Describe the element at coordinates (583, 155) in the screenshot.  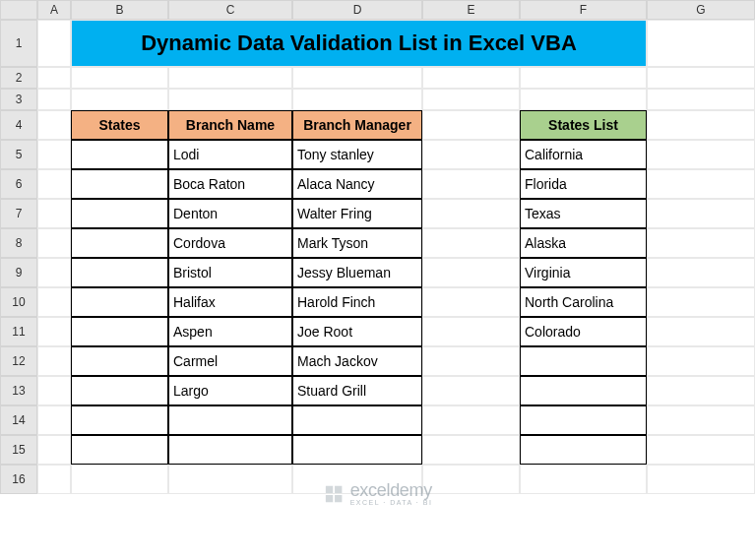
I see `table2-cell-r5: California` at that location.